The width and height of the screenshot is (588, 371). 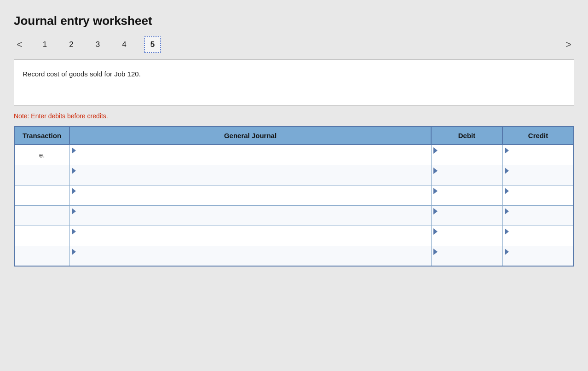 What do you see at coordinates (294, 45) in the screenshot?
I see `navigation-row: < 1 2 3 4 5 >` at bounding box center [294, 45].